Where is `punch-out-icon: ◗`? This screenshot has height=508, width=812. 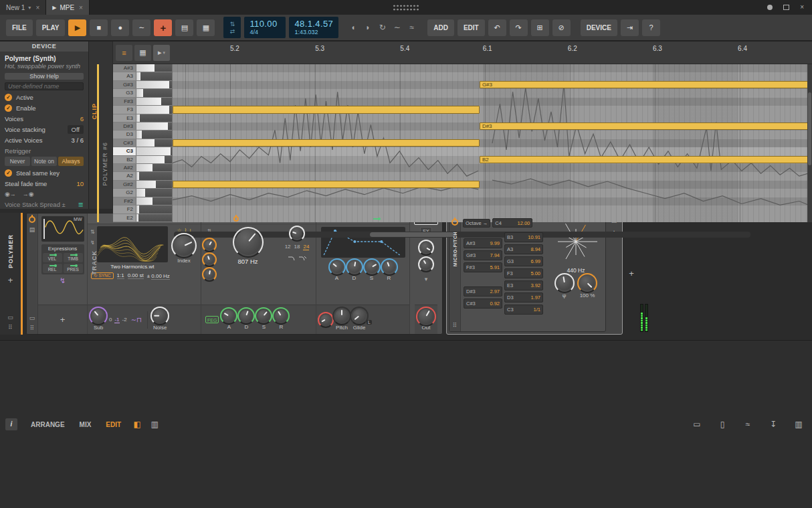
punch-out-icon: ◗ is located at coordinates (368, 27).